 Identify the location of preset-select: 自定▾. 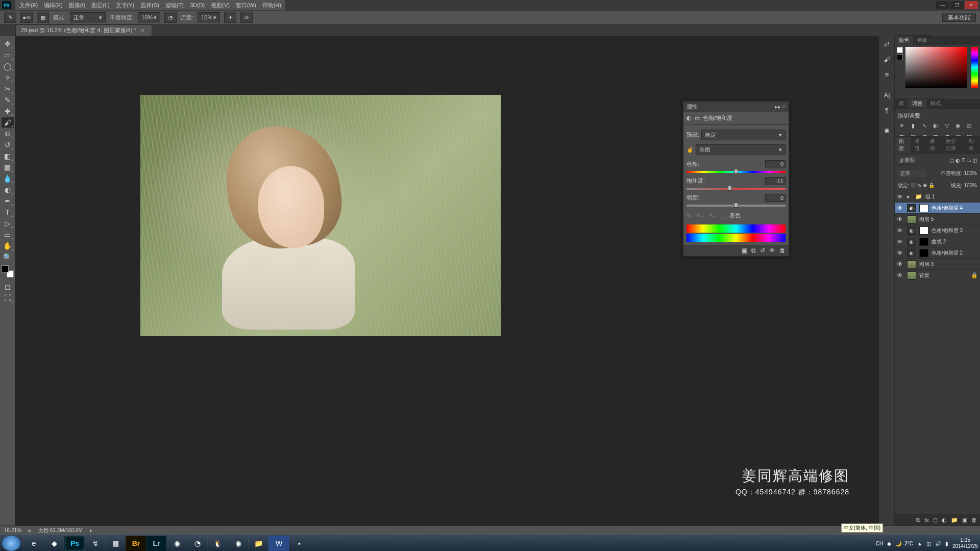
(743, 135).